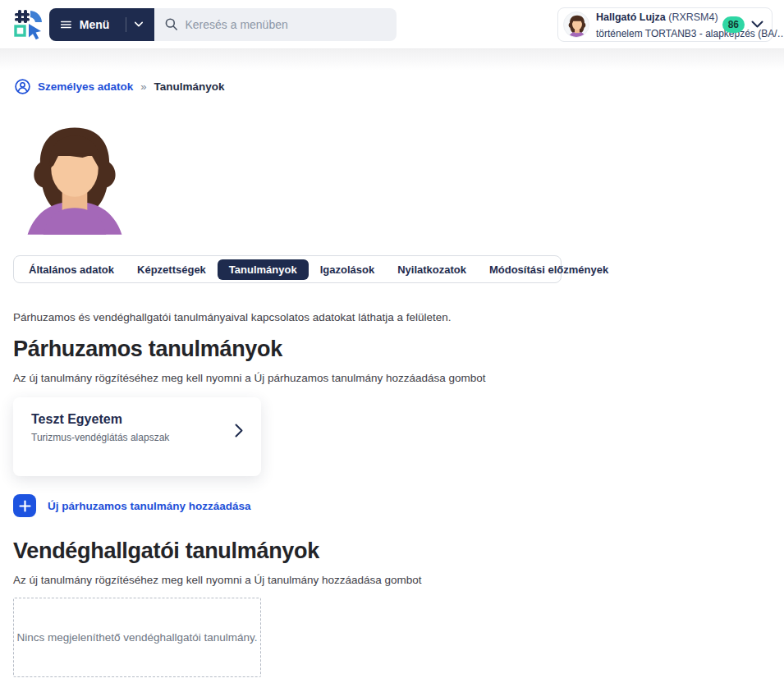 Image resolution: width=784 pixels, height=692 pixels. What do you see at coordinates (287, 269) in the screenshot?
I see `profile-tab-bar: Általános adatok Képzettségek Tanulmányo…` at bounding box center [287, 269].